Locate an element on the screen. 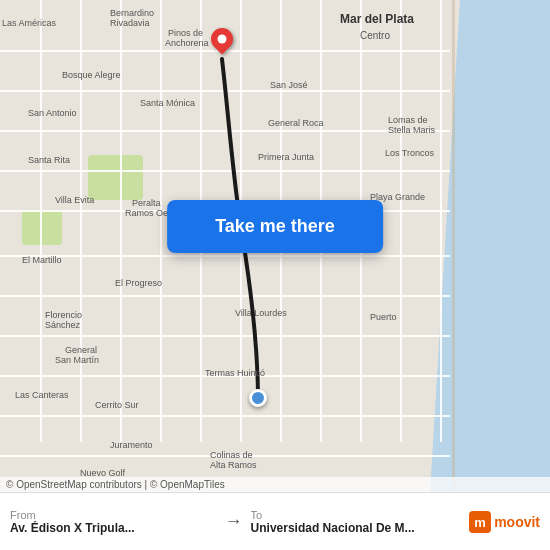 The image size is (550, 550). route-arrow: → is located at coordinates (234, 522).